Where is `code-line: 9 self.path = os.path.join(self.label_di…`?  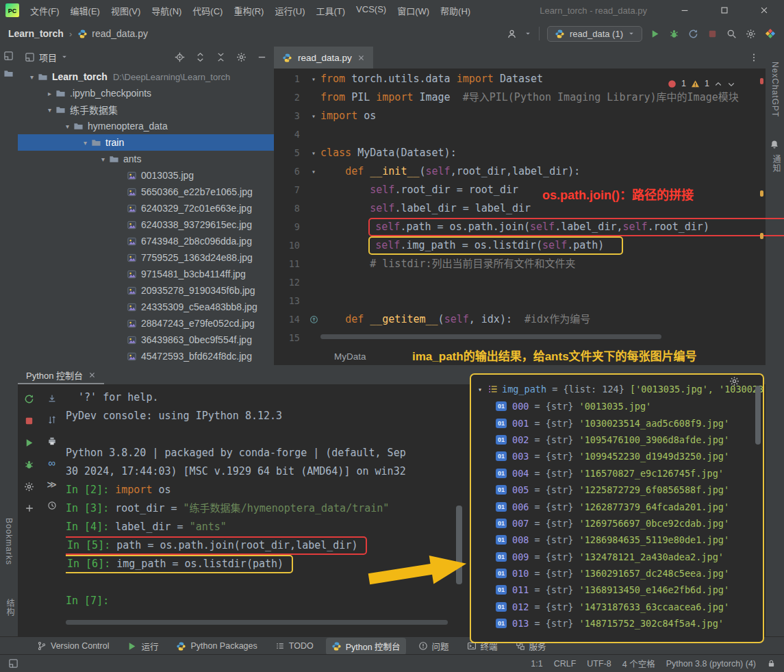 code-line: 9 self.path = os.path.join(self.label_di… is located at coordinates (520, 227).